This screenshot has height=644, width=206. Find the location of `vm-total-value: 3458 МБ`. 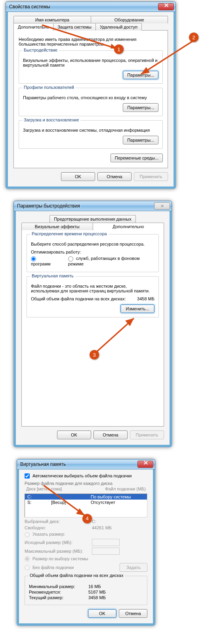

vm-total-value: 3458 МБ is located at coordinates (146, 299).